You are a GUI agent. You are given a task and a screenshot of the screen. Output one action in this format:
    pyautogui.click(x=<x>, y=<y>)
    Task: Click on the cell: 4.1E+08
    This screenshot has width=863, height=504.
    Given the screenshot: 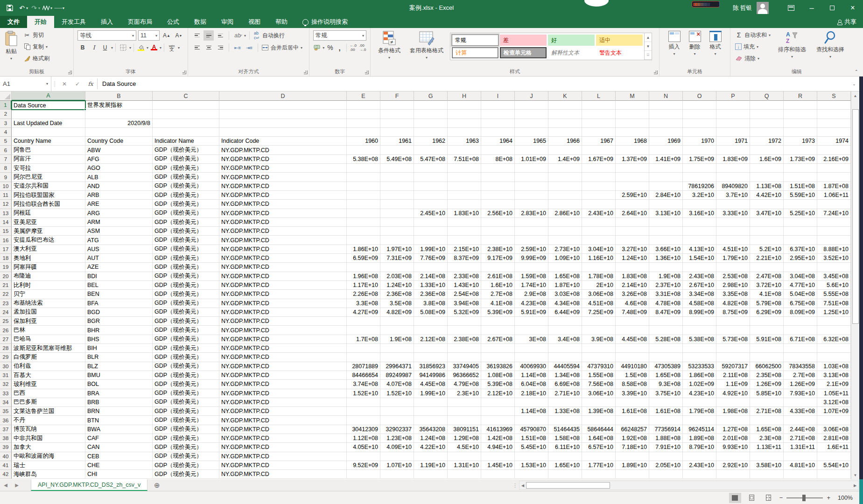 What is the action you would take?
    pyautogui.click(x=767, y=294)
    